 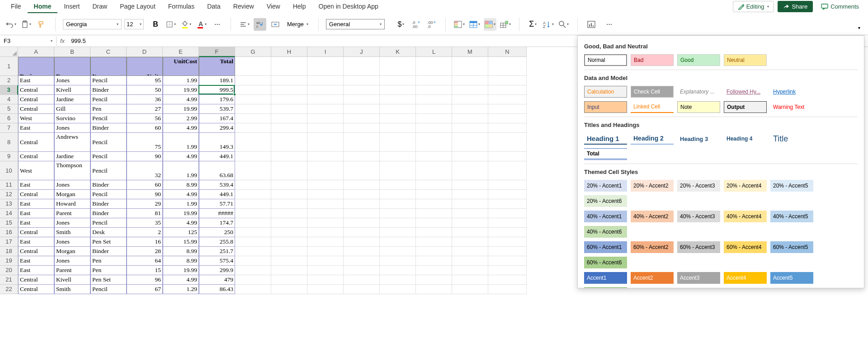 What do you see at coordinates (36, 66) in the screenshot?
I see `cell-A1: Region` at bounding box center [36, 66].